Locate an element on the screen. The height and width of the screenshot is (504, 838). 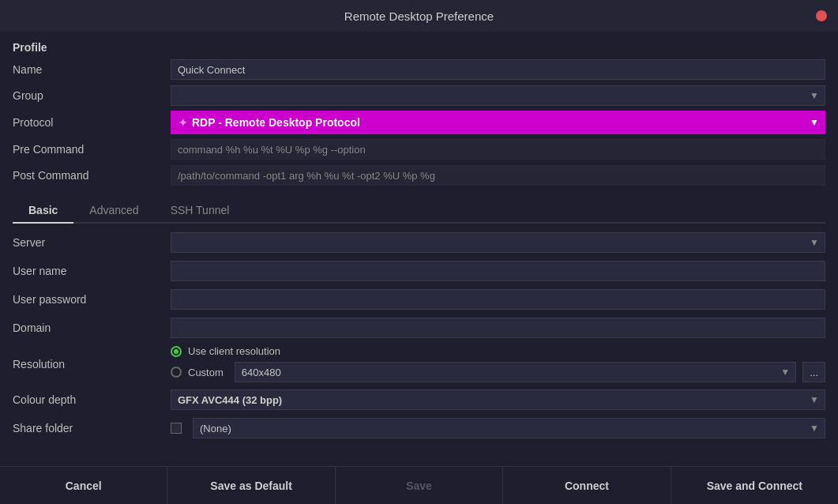
resolution-dots-button: ... is located at coordinates (814, 372).